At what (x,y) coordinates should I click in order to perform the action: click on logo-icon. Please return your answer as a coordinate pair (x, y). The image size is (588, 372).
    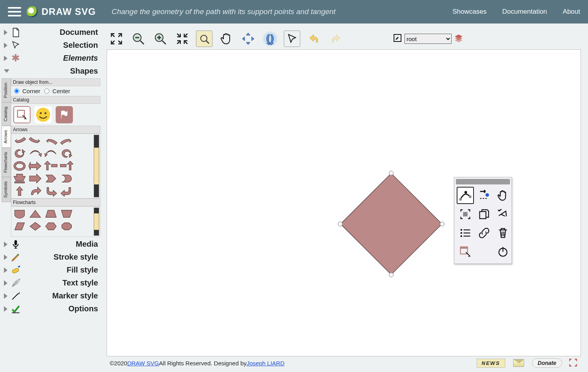
    Looking at the image, I should click on (32, 12).